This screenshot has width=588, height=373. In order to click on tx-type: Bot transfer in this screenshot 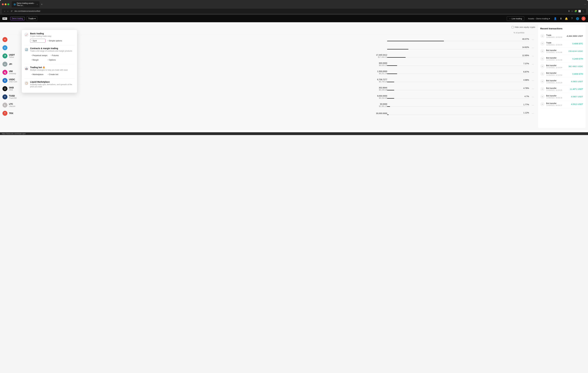, I will do `click(556, 50)`.